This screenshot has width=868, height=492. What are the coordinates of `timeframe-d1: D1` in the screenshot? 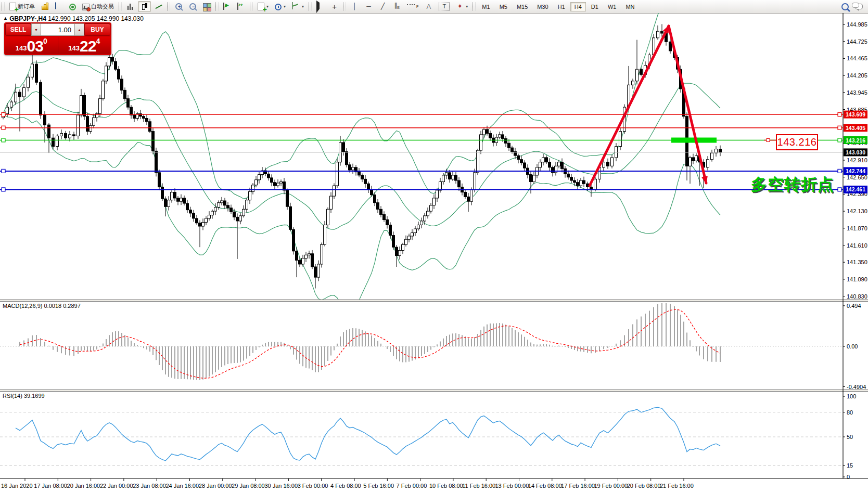 It's located at (595, 7).